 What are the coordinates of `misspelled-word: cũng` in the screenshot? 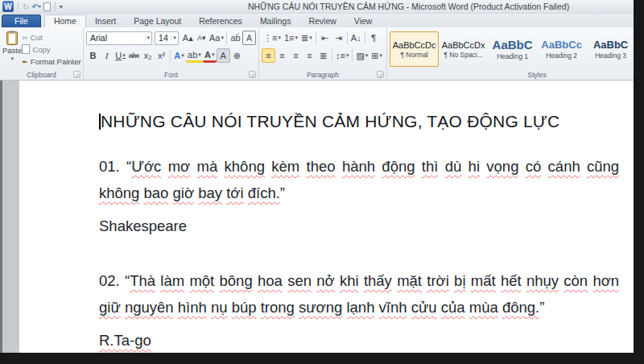 It's located at (603, 166).